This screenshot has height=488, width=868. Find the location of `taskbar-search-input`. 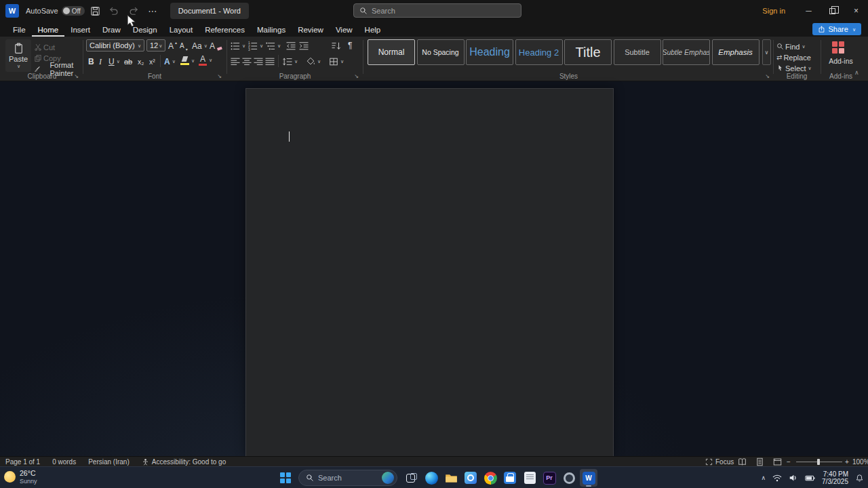

taskbar-search-input is located at coordinates (348, 478).